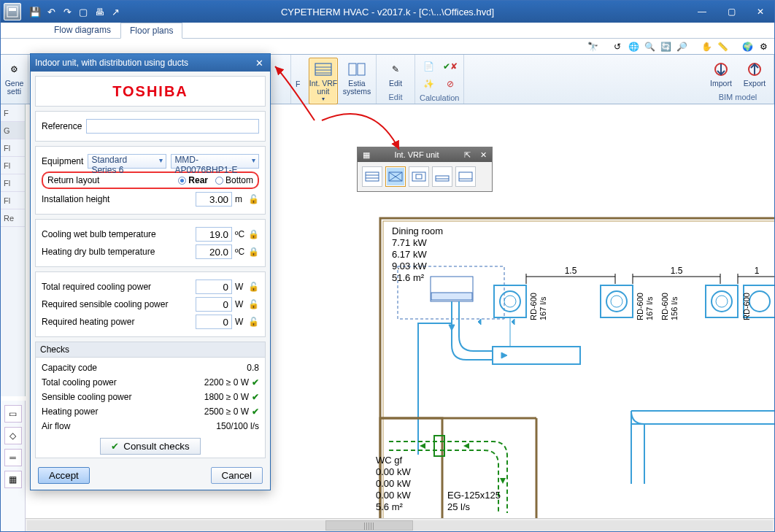  What do you see at coordinates (64, 476) in the screenshot?
I see `accept-button: Accept` at bounding box center [64, 476].